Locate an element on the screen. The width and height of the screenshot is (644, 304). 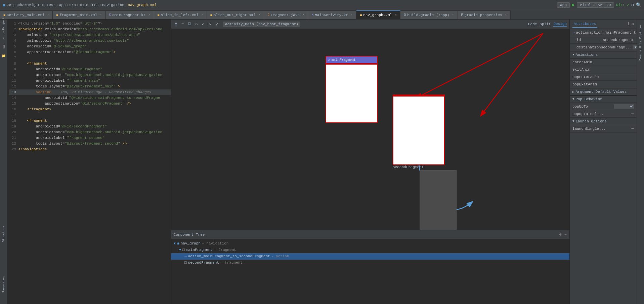
device-selector: Pixel 2 API 29 is located at coordinates (595, 5).